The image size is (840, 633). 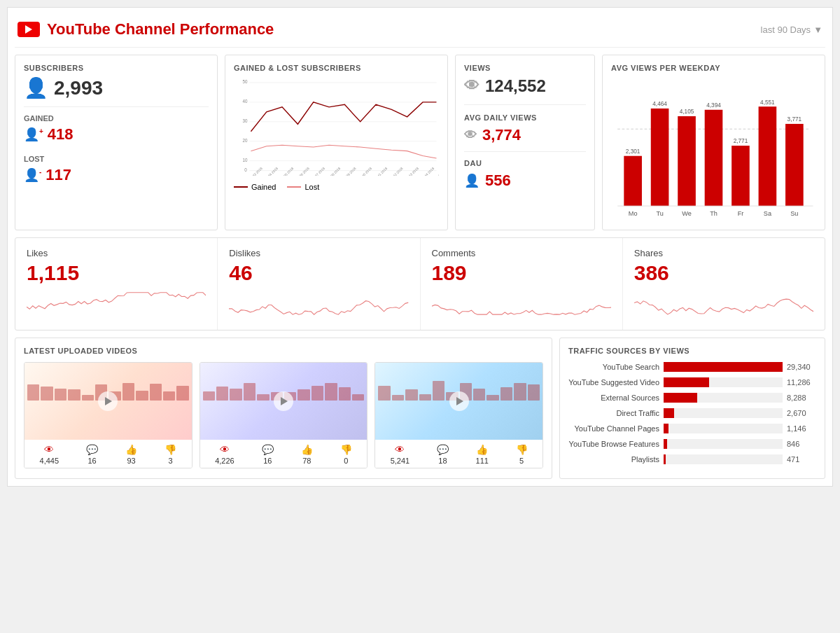 I want to click on video-dislikes: 👎 5, so click(x=522, y=454).